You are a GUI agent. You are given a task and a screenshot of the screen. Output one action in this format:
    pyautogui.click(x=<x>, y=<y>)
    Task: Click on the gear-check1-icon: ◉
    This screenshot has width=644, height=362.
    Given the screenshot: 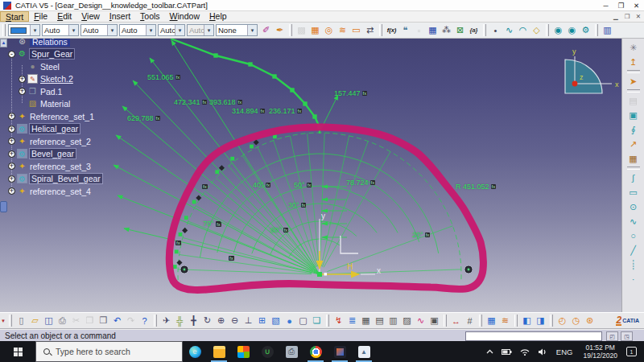 What is the action you would take?
    pyautogui.click(x=559, y=31)
    